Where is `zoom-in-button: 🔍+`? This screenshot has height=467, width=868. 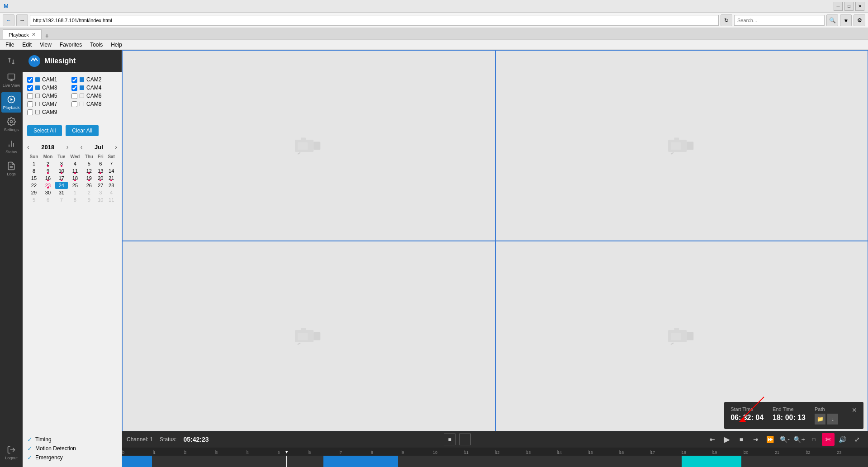 zoom-in-button: 🔍+ is located at coordinates (799, 439).